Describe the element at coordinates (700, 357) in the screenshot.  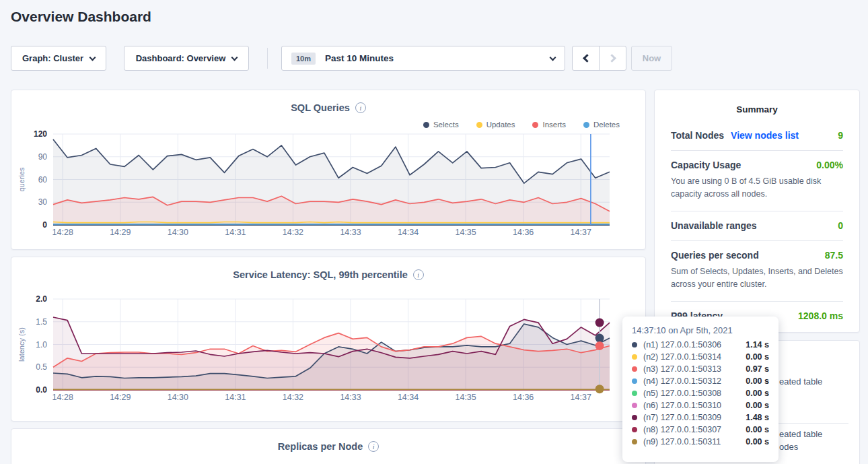
I see `tooltip-row: (n2) 127.0.0.1:503140.00 s` at that location.